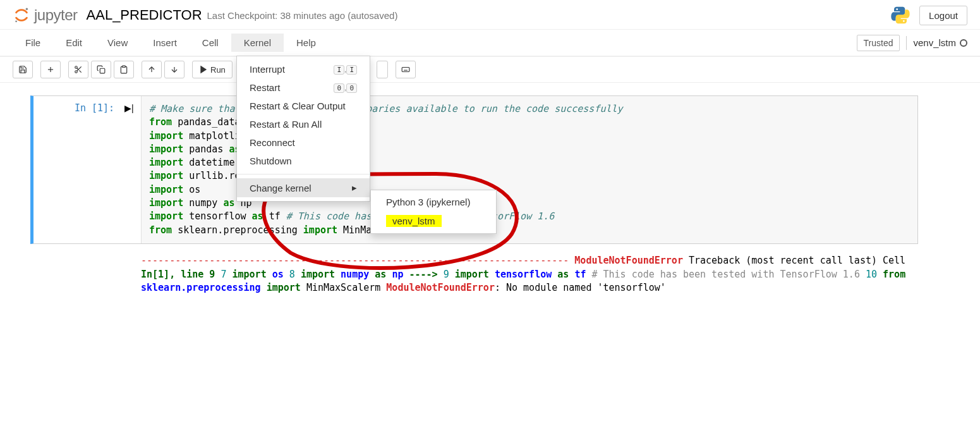  What do you see at coordinates (270, 161) in the screenshot?
I see `kernel-shutdown-label: Shutdown` at bounding box center [270, 161].